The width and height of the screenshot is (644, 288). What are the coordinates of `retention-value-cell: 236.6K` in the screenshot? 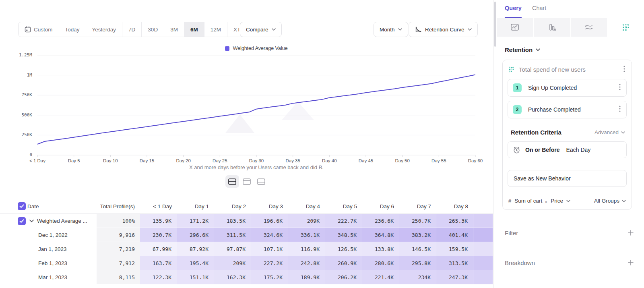 It's located at (381, 221).